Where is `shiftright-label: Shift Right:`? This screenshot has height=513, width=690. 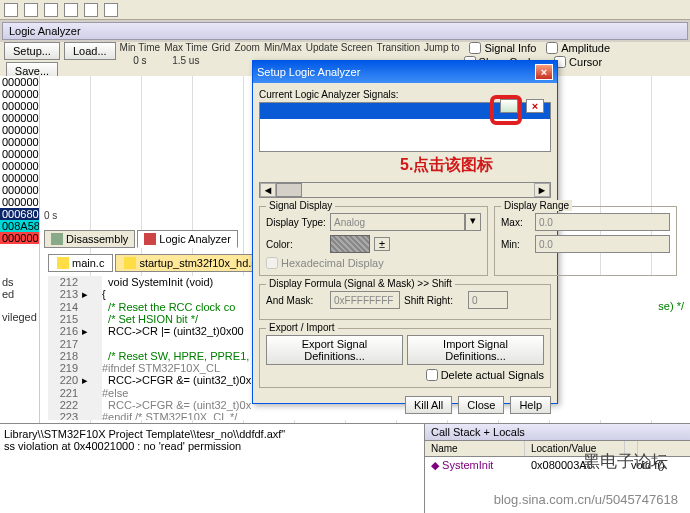 shiftright-label: Shift Right: is located at coordinates (434, 300).